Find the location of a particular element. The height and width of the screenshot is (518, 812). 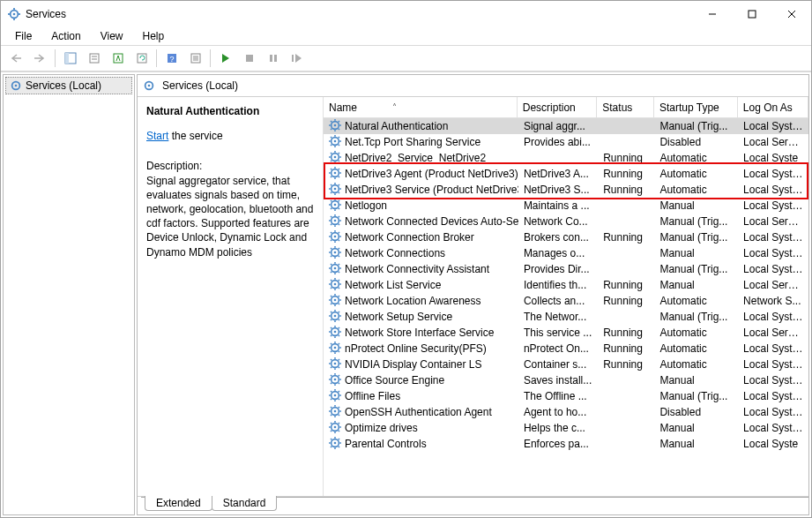

service-logon: Local Syste... is located at coordinates (773, 190).